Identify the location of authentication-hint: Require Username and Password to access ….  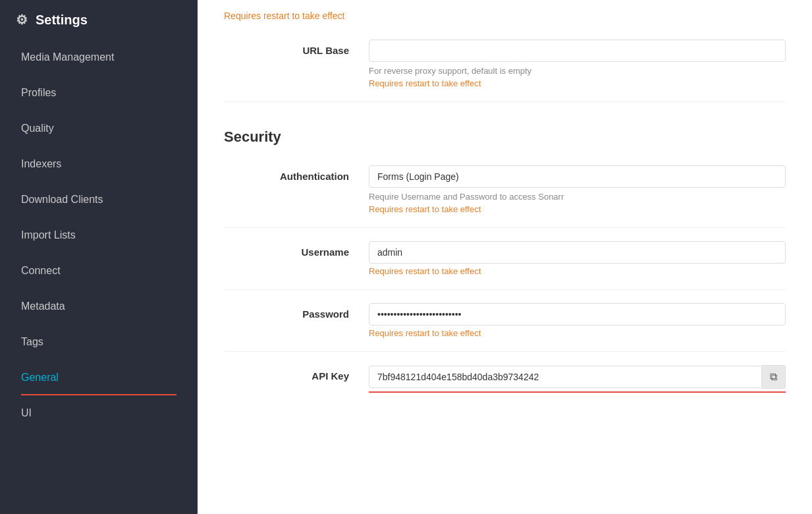
(577, 196).